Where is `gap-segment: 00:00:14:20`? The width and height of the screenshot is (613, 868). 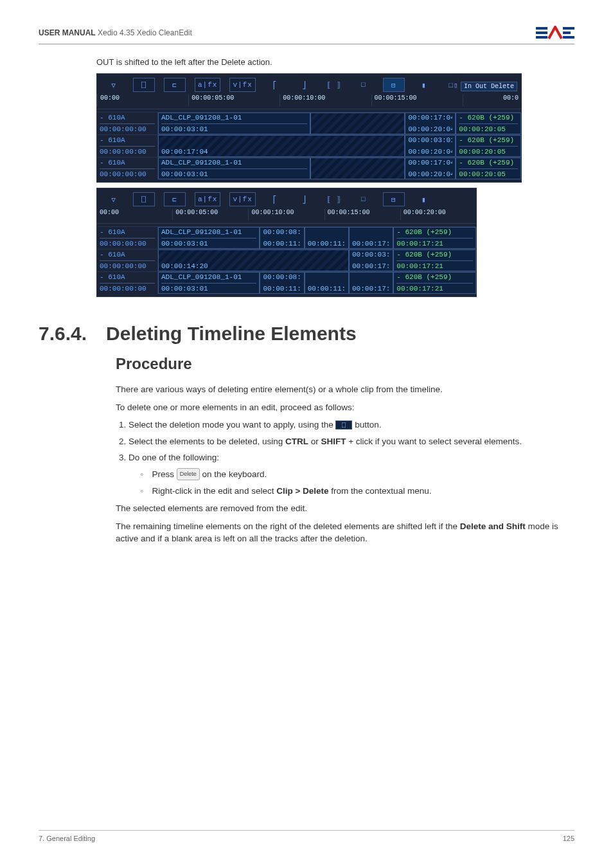
gap-segment: 00:00:14:20 is located at coordinates (253, 260).